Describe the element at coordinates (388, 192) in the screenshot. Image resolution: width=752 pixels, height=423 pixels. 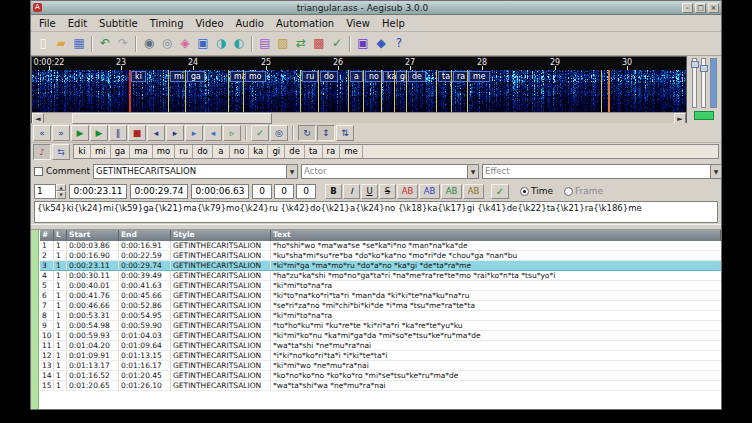
I see `strikeout-button: S` at that location.